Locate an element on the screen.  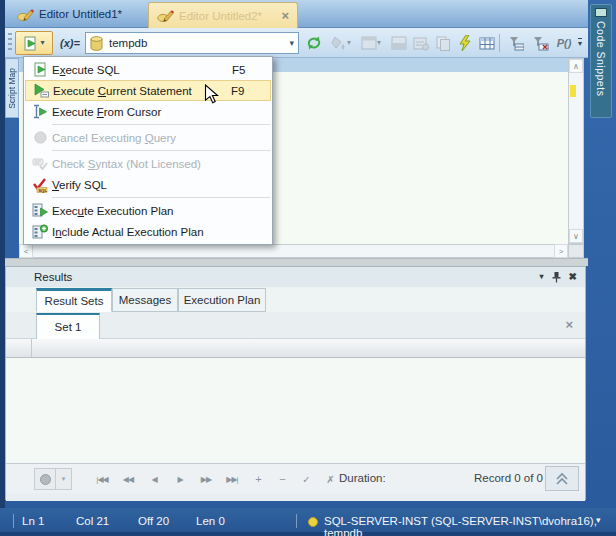
toolbar-overflow-button: ▾ is located at coordinates (580, 43).